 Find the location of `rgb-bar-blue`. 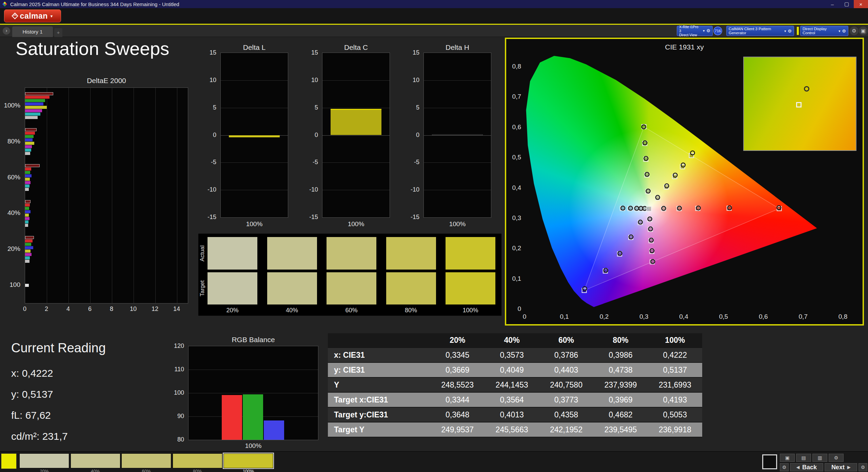

rgb-bar-blue is located at coordinates (274, 430).